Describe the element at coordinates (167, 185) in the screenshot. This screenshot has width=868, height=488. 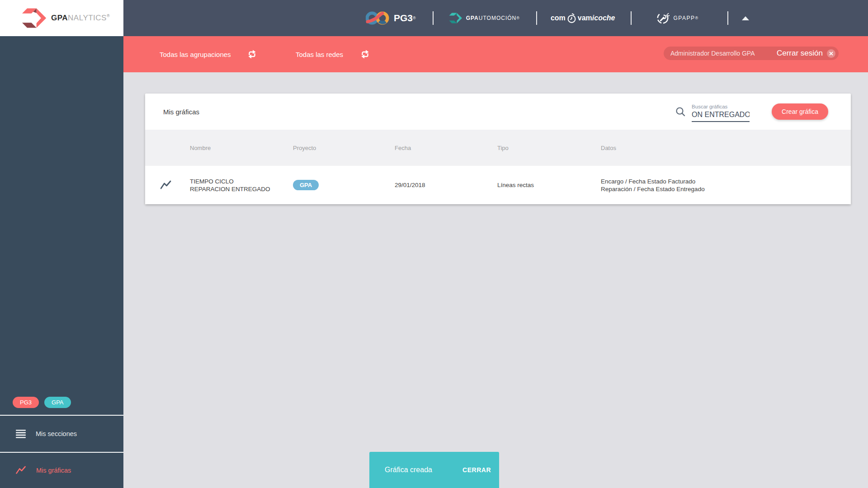
I see `row-type-icon-cell` at that location.